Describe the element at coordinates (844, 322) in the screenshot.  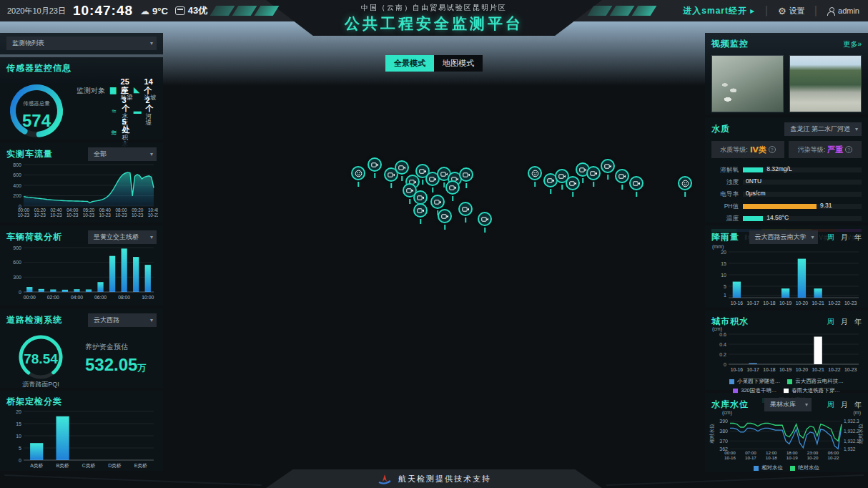
I see `flood-period-tabs: 周 月 年` at that location.